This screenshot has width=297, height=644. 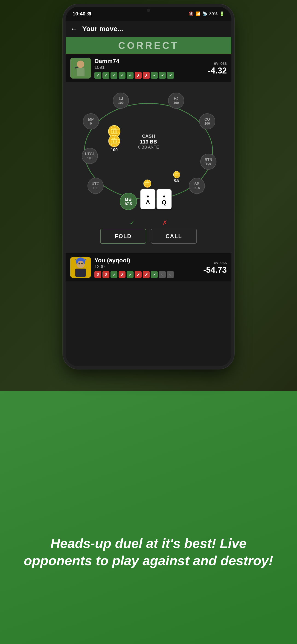 What do you see at coordinates (222, 14) in the screenshot?
I see `battery-icon: 🔋` at bounding box center [222, 14].